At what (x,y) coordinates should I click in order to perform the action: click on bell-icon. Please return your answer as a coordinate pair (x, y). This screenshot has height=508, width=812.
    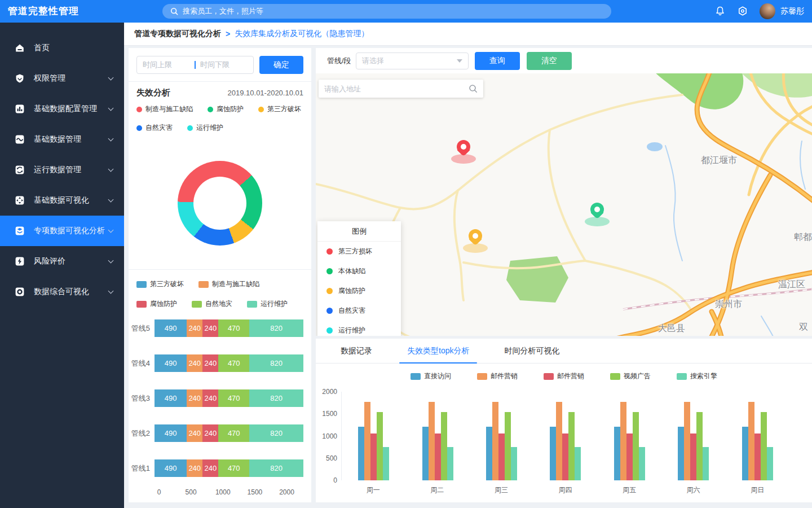
    Looking at the image, I should click on (720, 11).